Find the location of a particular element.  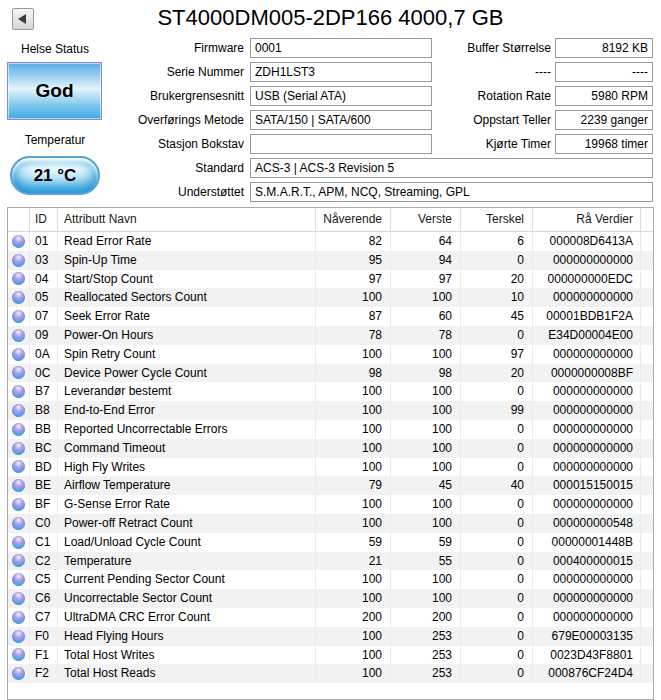

smart-attribute-row: BFG-Sense Error Rate1001000000000000000 is located at coordinates (330, 504).